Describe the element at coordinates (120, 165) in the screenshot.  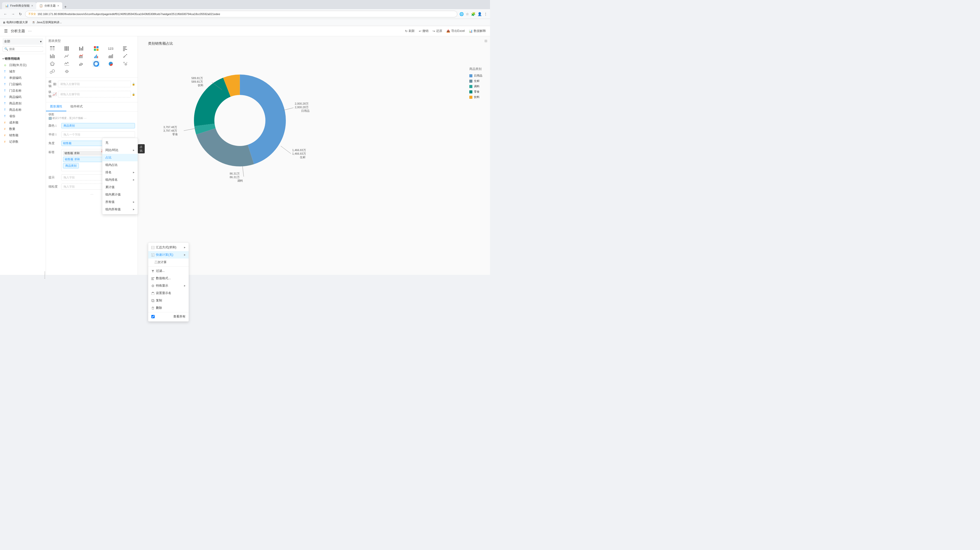
I see `sub-menu-group-ratio: 组内占比` at that location.